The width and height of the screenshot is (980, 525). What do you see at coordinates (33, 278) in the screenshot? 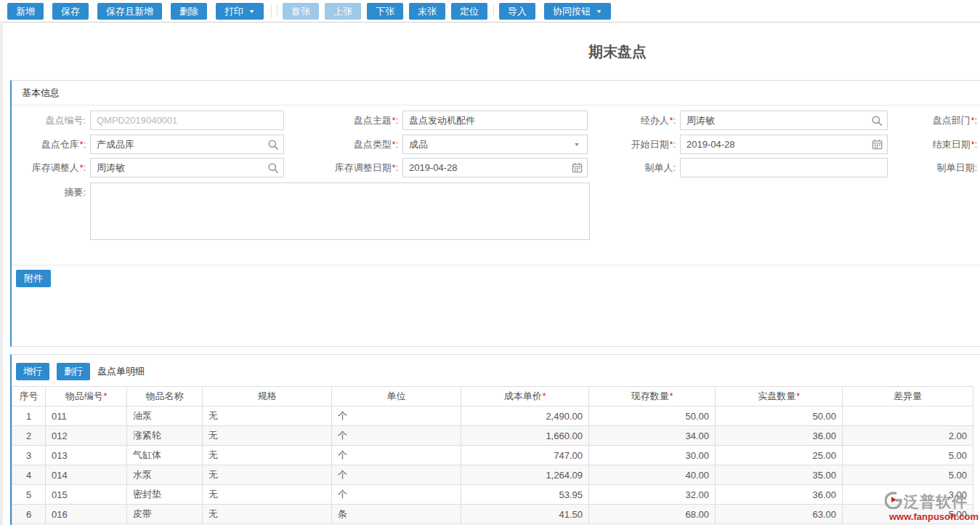
I see `attachment-button: 附件` at bounding box center [33, 278].